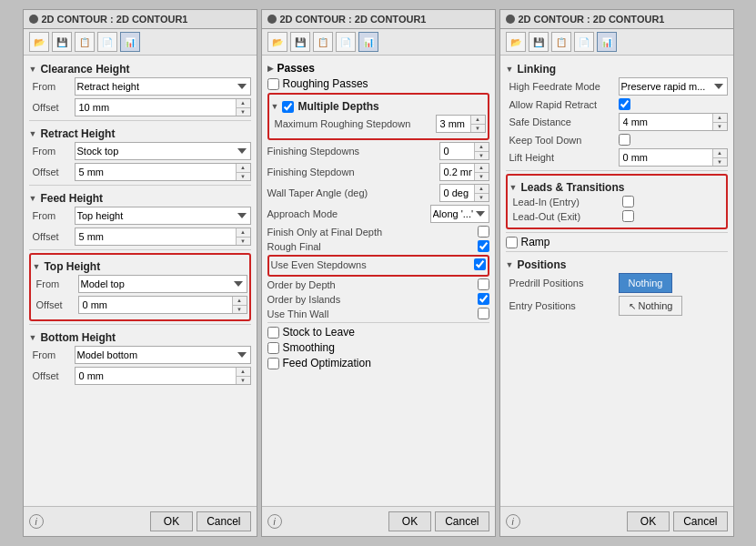 This screenshot has width=756, height=546. Describe the element at coordinates (561, 42) in the screenshot. I see `tb3-btn3: 📋` at that location.